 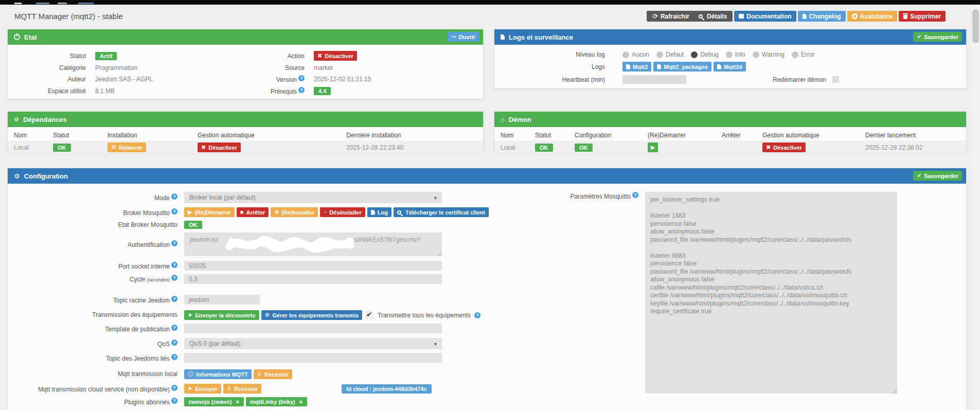 I want to click on etat-panel-header: Etat ↪ Ouvrir, so click(x=245, y=37).